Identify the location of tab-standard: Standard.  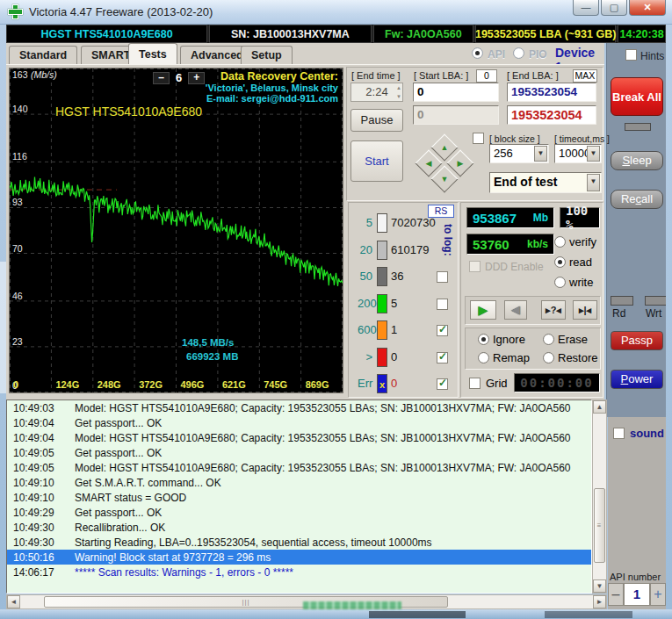
(43, 54).